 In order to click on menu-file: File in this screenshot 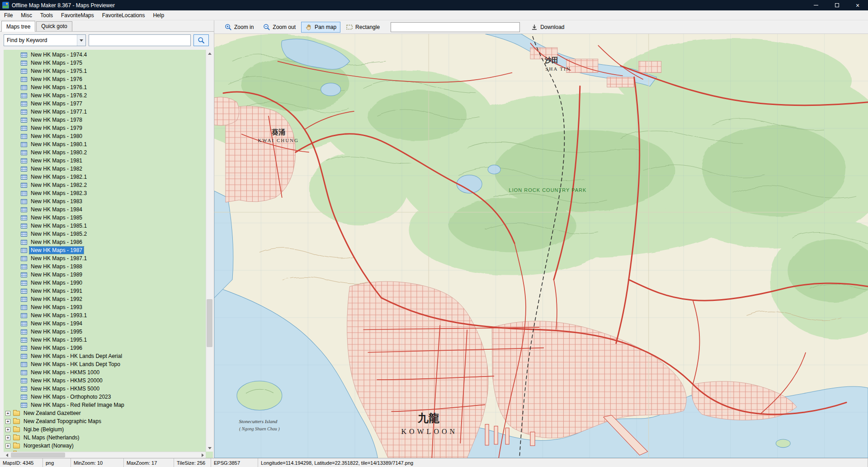, I will do `click(8, 15)`.